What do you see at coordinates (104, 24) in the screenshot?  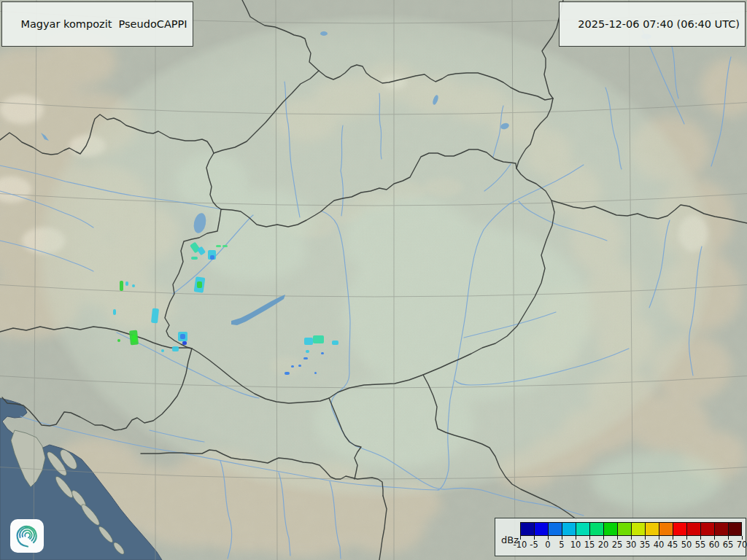 I see `product-title: Magyar kompozit PseudoCAPPI` at bounding box center [104, 24].